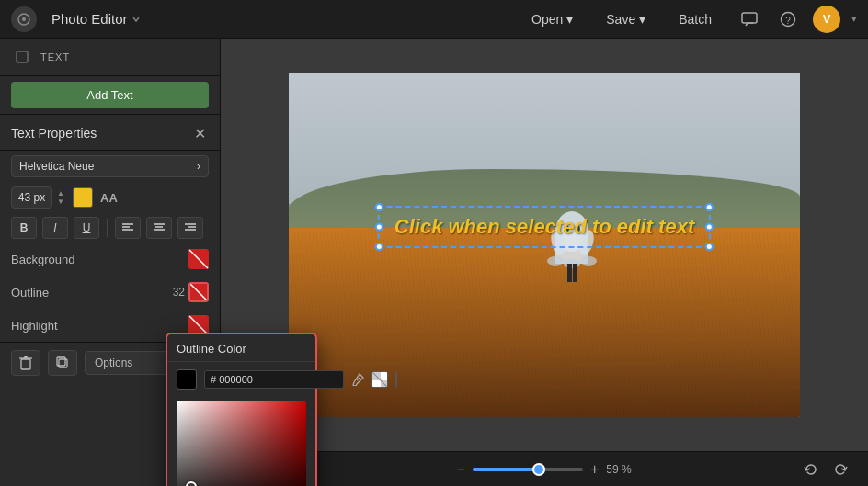  What do you see at coordinates (241, 443) in the screenshot?
I see `gradient-darkness-overlay` at bounding box center [241, 443].